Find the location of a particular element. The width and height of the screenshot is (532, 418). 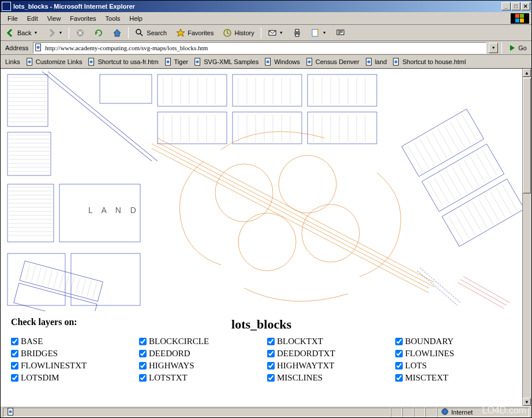

menu-help: Help is located at coordinates (136, 18).